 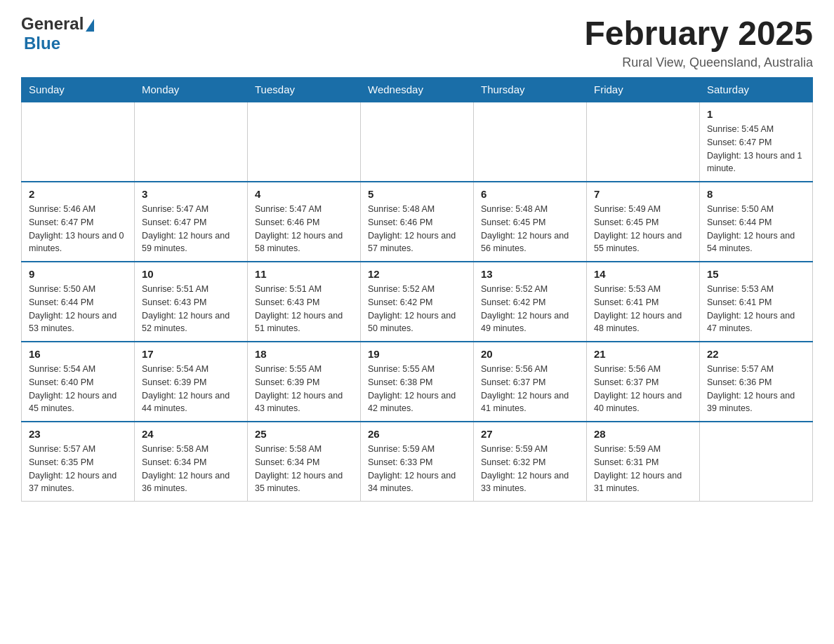 I want to click on day-info: Sunrise: 5:55 AM Sunset: 6:39 PM Dayligh…, so click(x=304, y=389).